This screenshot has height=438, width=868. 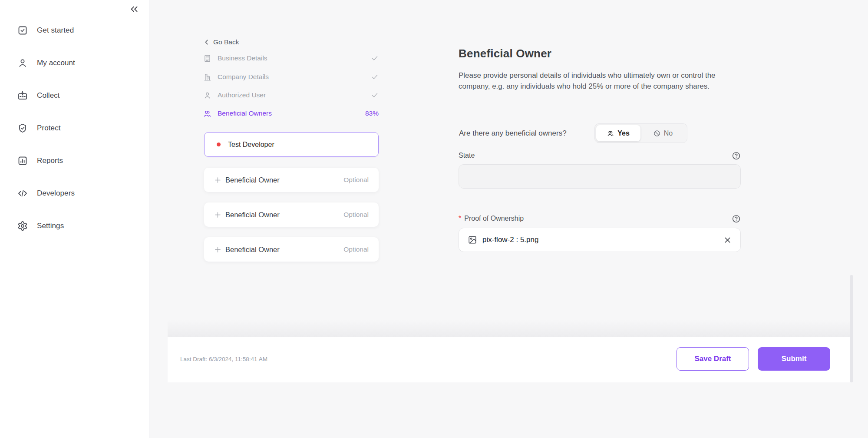 What do you see at coordinates (49, 96) in the screenshot?
I see `sidebar-item-label: Collect` at bounding box center [49, 96].